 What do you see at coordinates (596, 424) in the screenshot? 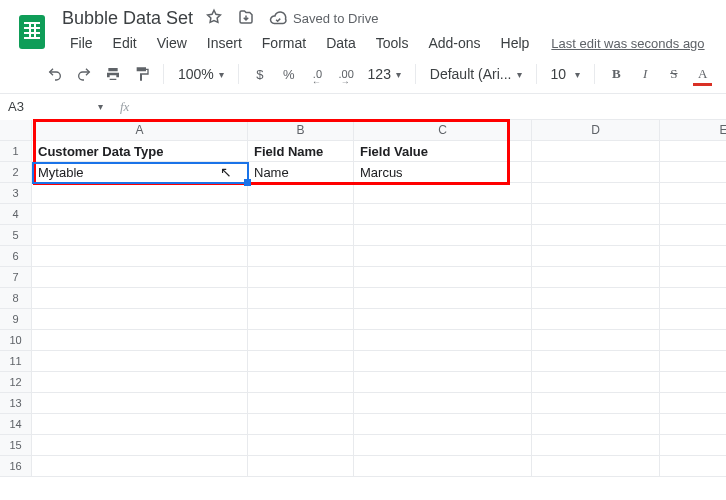
I see `cell-D14` at bounding box center [596, 424].